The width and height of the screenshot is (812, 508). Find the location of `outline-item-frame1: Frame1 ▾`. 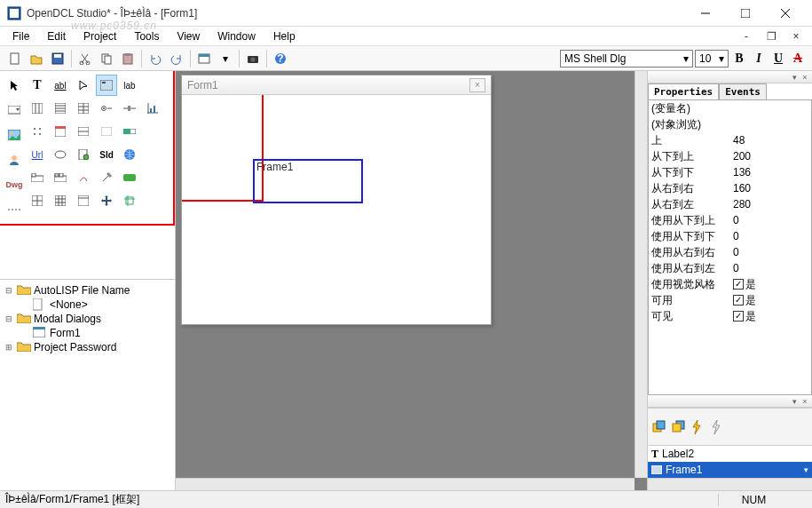

outline-item-frame1: Frame1 ▾ is located at coordinates (729, 470).